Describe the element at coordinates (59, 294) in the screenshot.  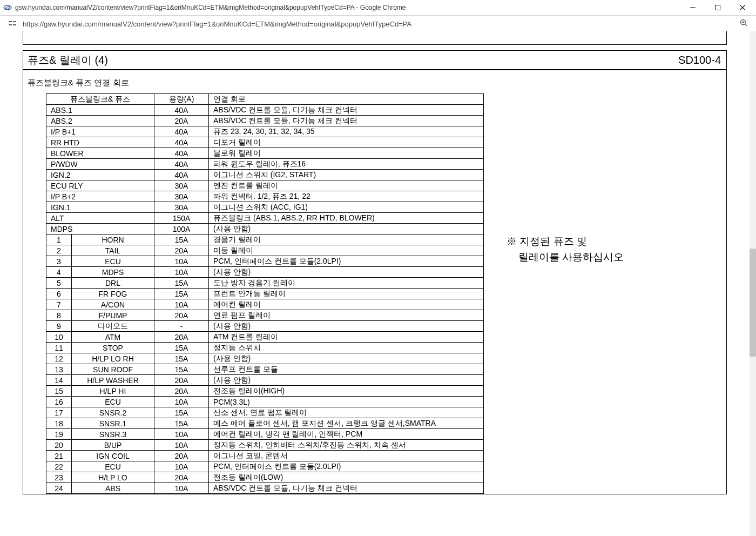
I see `fuse-number: 6` at that location.